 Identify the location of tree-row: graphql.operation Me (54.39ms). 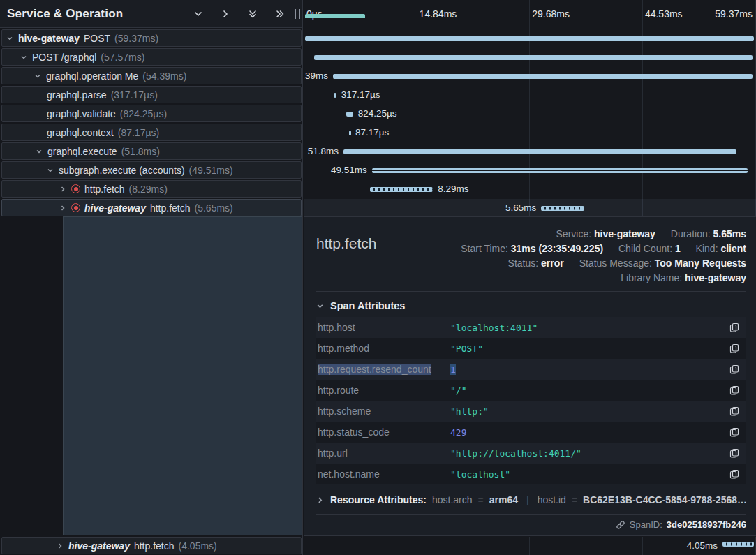
(151, 75).